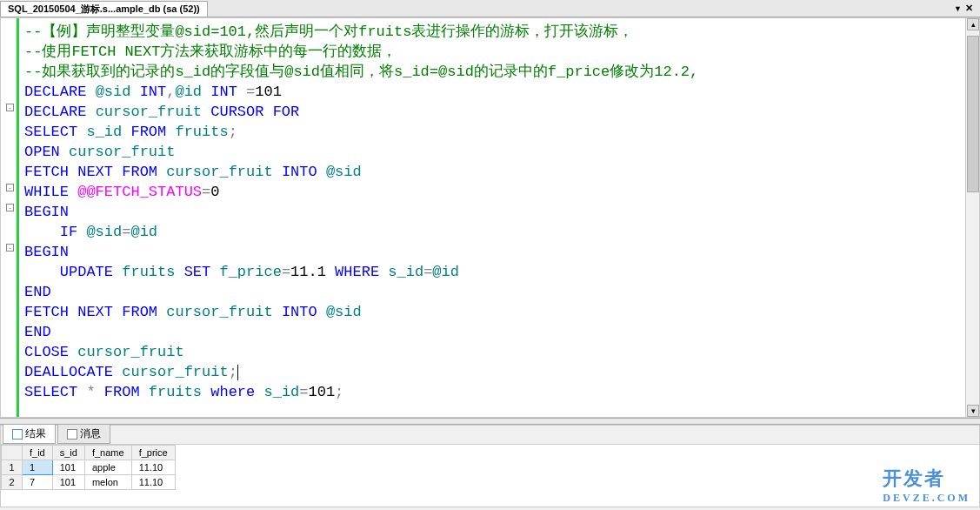  Describe the element at coordinates (492, 352) in the screenshot. I see `code-line: CLOSE cursor_fruit` at that location.